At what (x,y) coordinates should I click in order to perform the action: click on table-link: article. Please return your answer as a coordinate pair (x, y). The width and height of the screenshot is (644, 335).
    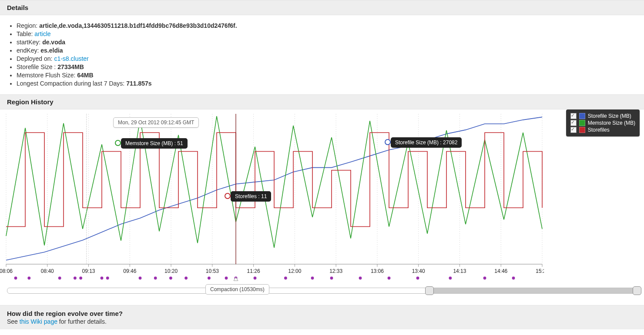
    Looking at the image, I should click on (43, 34).